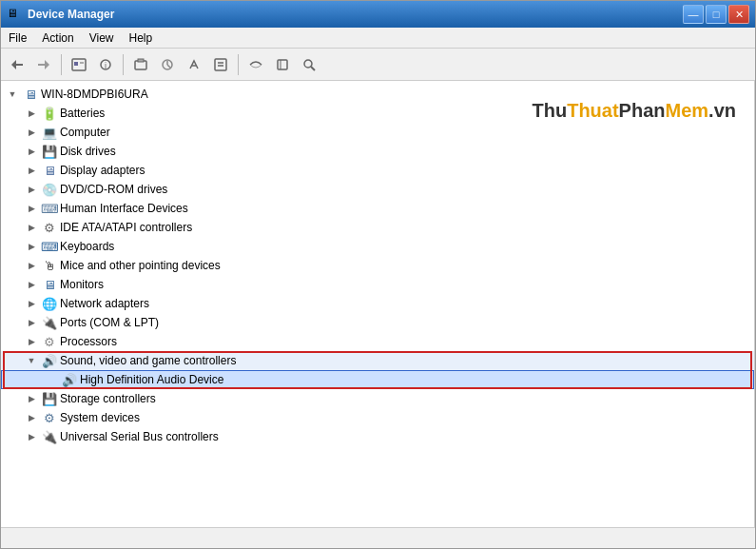  What do you see at coordinates (87, 246) in the screenshot?
I see `keyboards-label: Keyboards` at bounding box center [87, 246].